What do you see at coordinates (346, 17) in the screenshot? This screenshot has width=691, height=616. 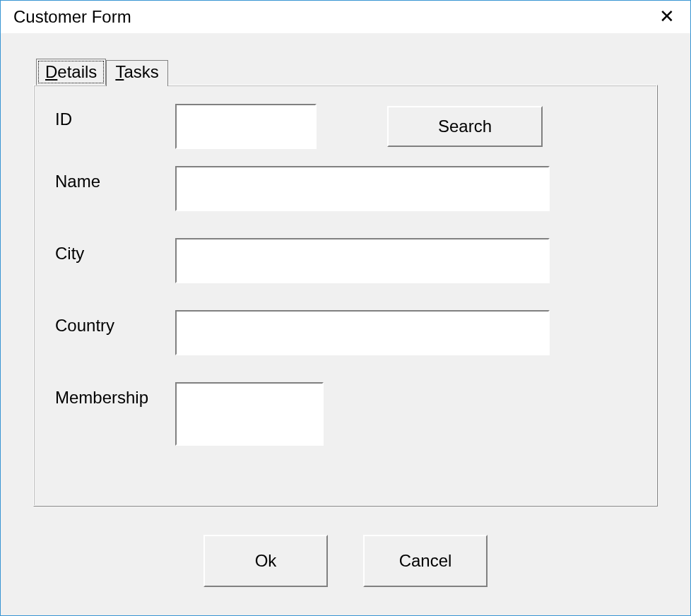 I see `titlebar: Customer Form ✕` at bounding box center [346, 17].